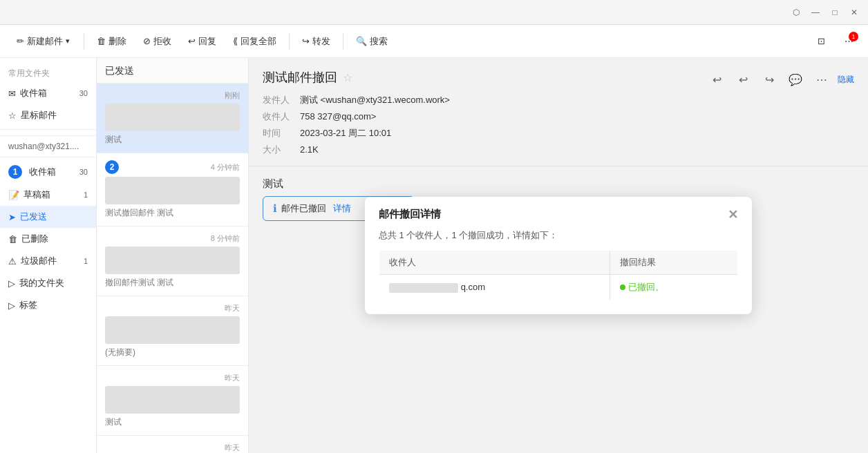 This screenshot has height=453, width=868. Describe the element at coordinates (173, 213) in the screenshot. I see `email-item-1-preview: 测试撤回邮件 测试` at that location.